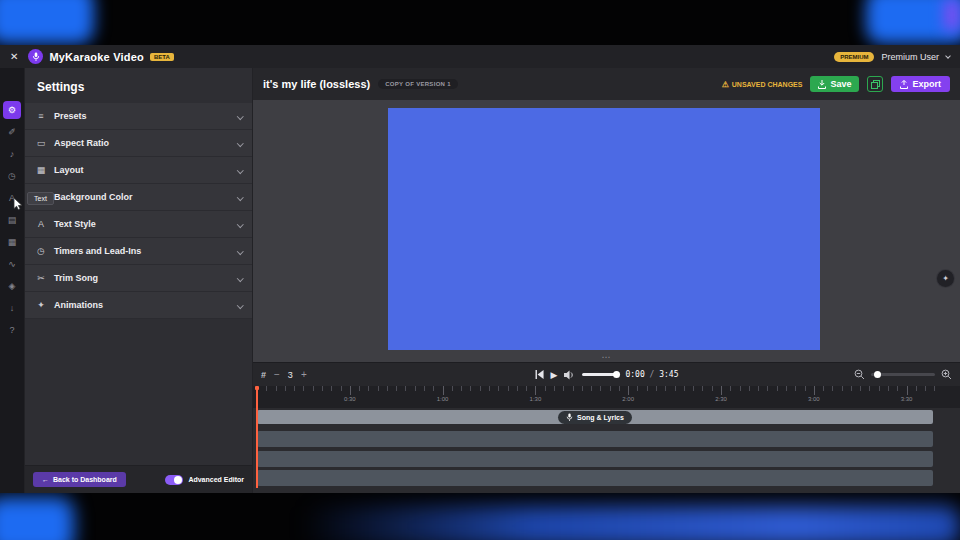  What do you see at coordinates (146, 278) in the screenshot?
I see `section-label: Trim Song` at bounding box center [146, 278].